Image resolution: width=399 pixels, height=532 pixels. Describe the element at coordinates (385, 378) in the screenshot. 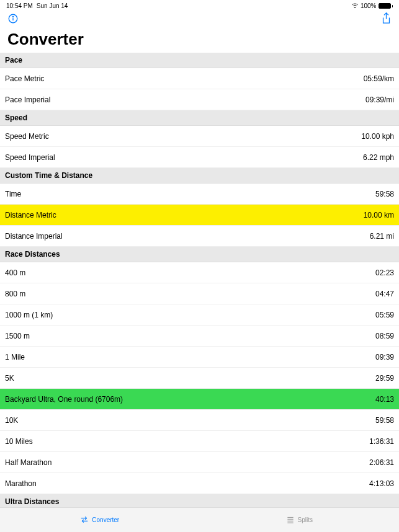

I see `row-value: 29:59` at that location.